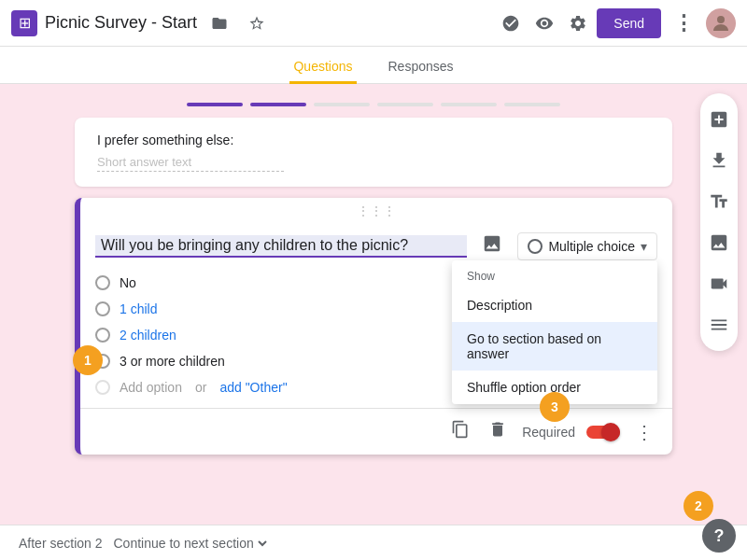 This screenshot has width=747, height=560. What do you see at coordinates (616, 23) in the screenshot?
I see `header-right: Send ⋮` at bounding box center [616, 23].